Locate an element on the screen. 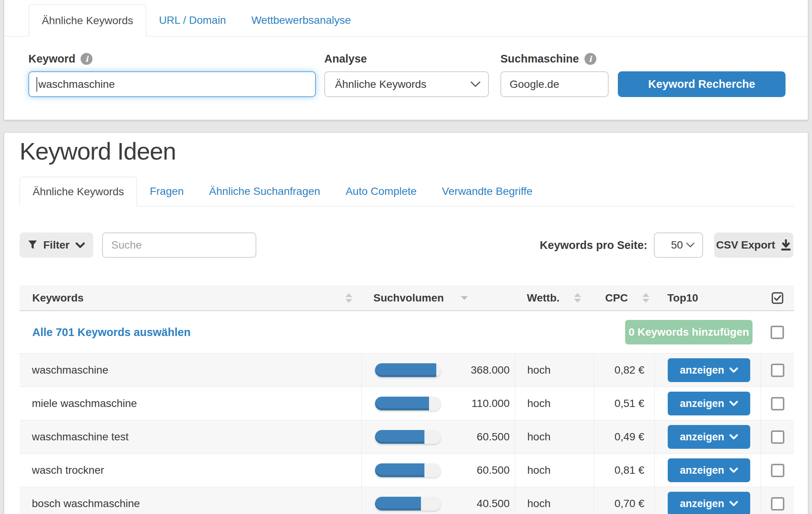 The height and width of the screenshot is (514, 812). tab-aehnliche-keywords: Ähnliche Keywords is located at coordinates (87, 20).